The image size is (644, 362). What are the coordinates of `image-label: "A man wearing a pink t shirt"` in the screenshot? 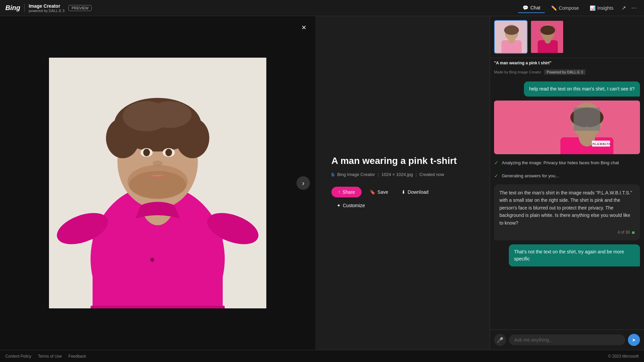 It's located at (567, 63).